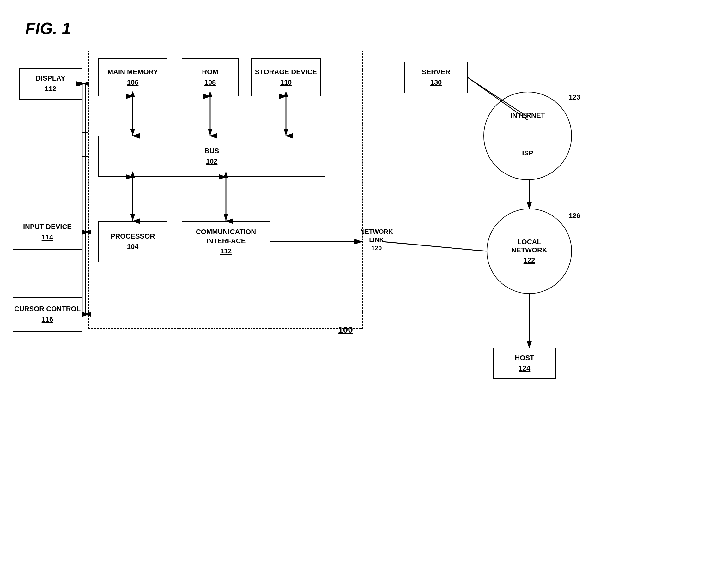 The width and height of the screenshot is (728, 563). I want to click on internet-number: 123, so click(575, 97).